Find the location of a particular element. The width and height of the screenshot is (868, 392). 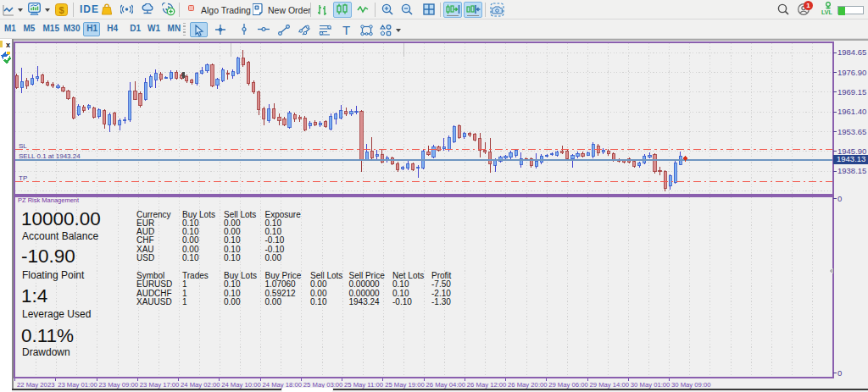

svg-text: 24 May 02:00 is located at coordinates (200, 384).